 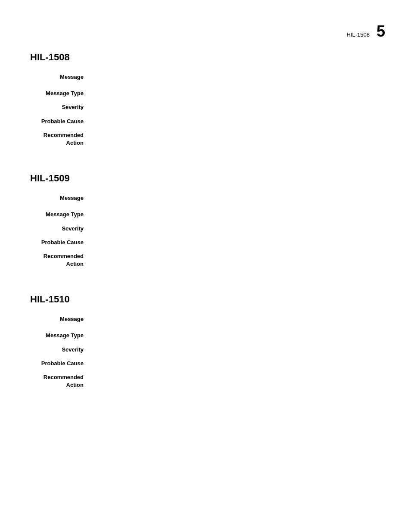 What do you see at coordinates (60, 229) in the screenshot?
I see `field-label-hil-1509-2: Severity` at bounding box center [60, 229].